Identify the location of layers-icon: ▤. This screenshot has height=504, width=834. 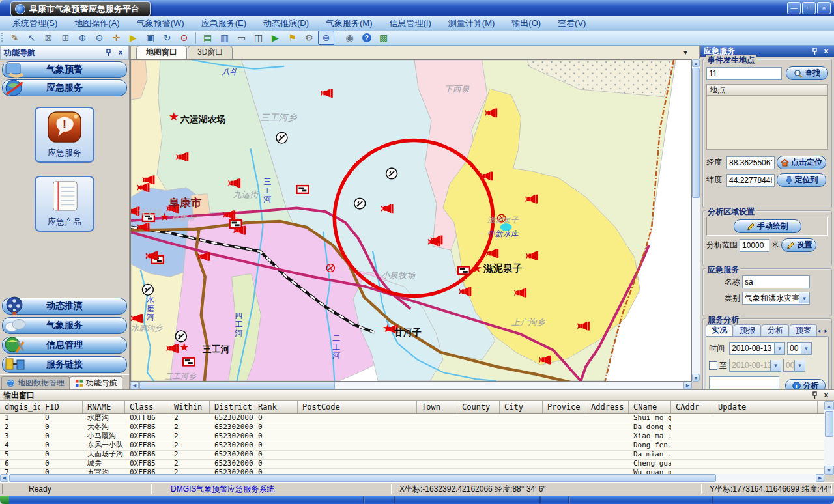
(207, 38).